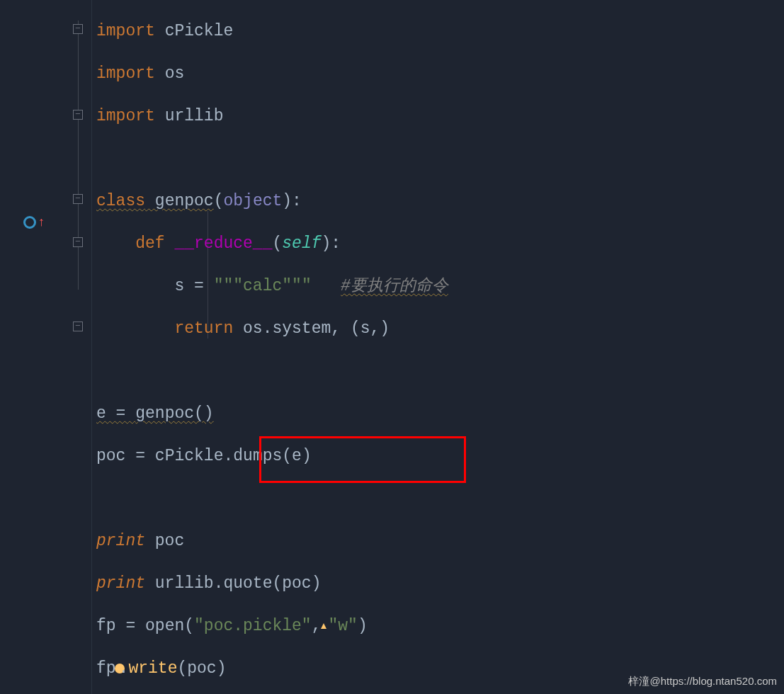 The image size is (784, 694). Describe the element at coordinates (263, 286) in the screenshot. I see `string: """calc"""` at that location.